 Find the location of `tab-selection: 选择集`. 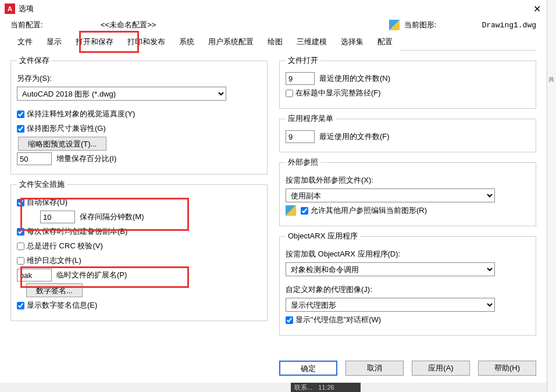

tab-selection: 选择集 is located at coordinates (352, 42).